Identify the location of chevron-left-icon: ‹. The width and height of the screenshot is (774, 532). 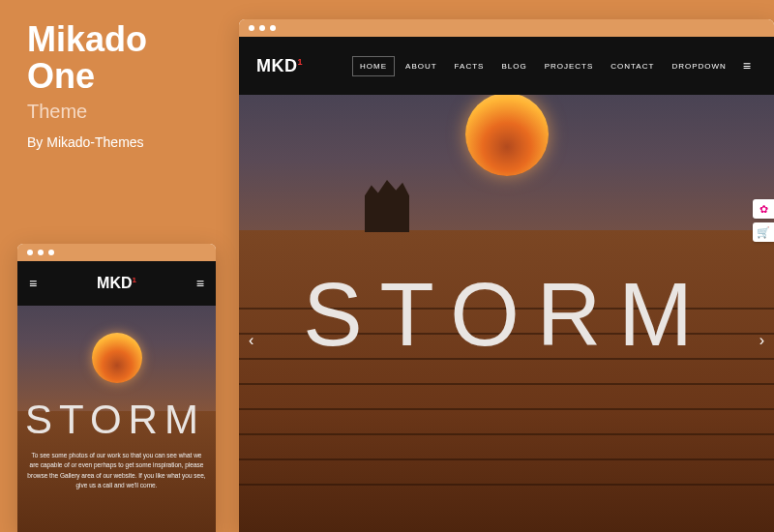
(252, 340).